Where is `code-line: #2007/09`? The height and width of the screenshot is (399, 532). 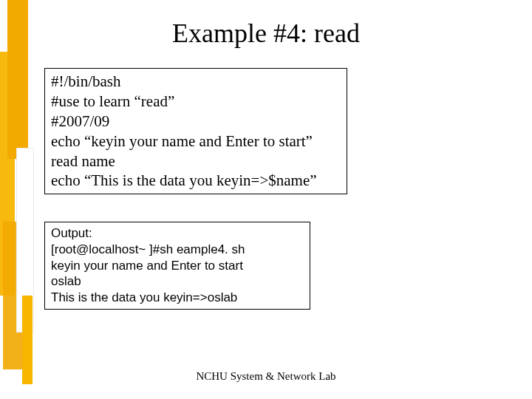 code-line: #2007/09 is located at coordinates (196, 121).